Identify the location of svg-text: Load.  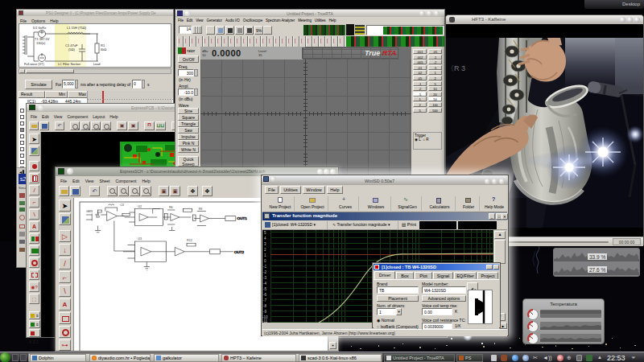
(97, 64).